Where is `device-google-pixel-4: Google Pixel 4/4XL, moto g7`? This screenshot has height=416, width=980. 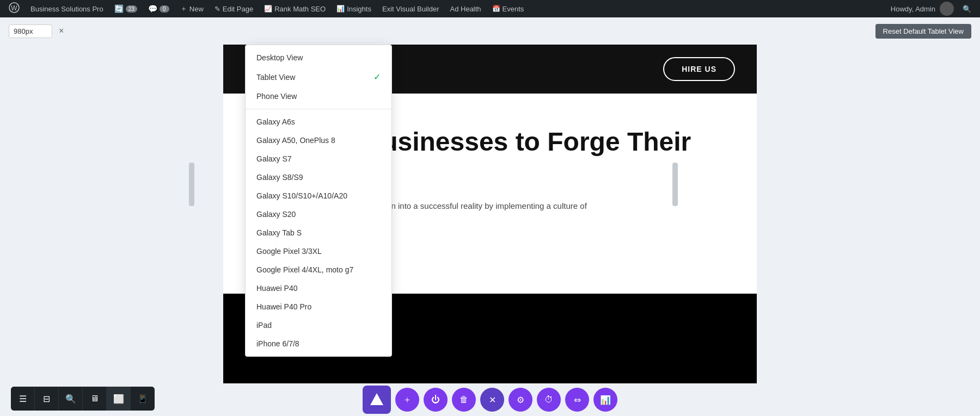 device-google-pixel-4: Google Pixel 4/4XL, moto g7 is located at coordinates (318, 270).